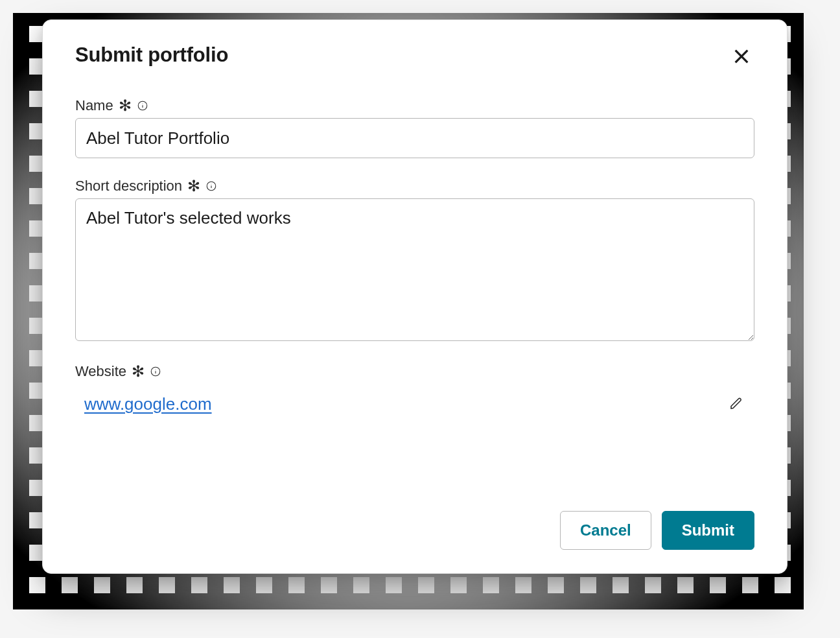 This screenshot has width=840, height=638. I want to click on submit-button: Submit, so click(708, 530).